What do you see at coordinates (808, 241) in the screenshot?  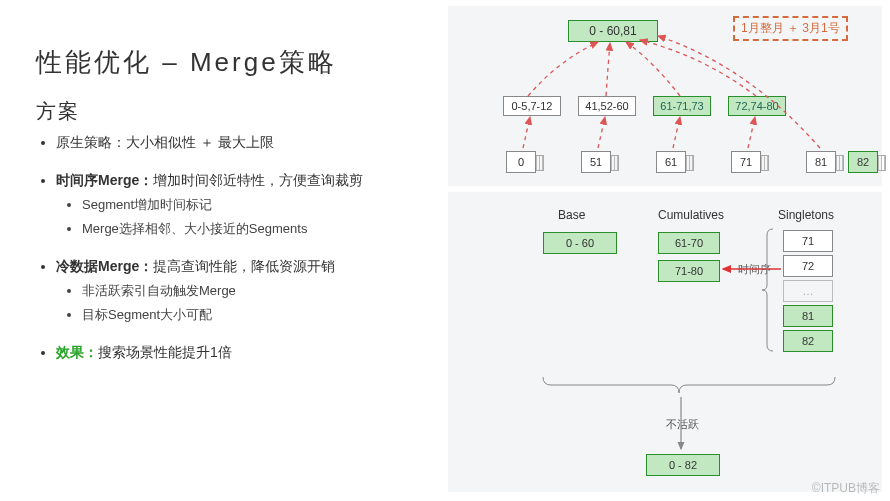 I see `single-seg: 71` at bounding box center [808, 241].